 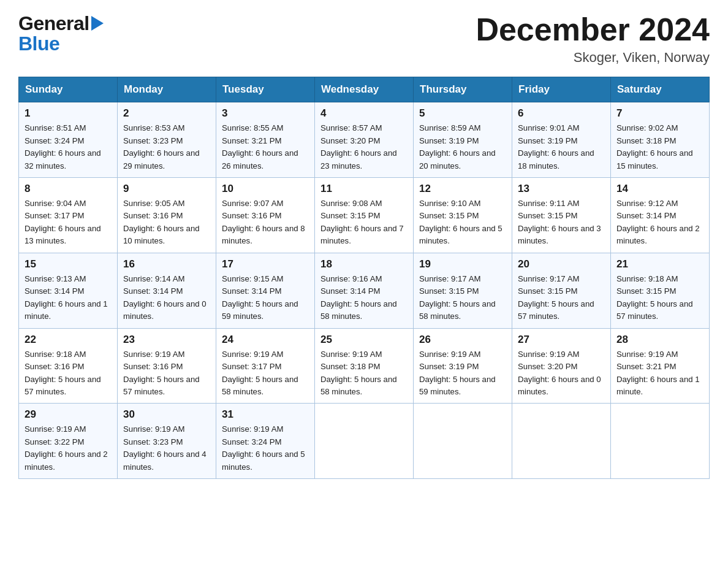 I want to click on day-info: Sunrise: 9:19 AMSunset: 3:18 PMDaylight:…, so click(x=359, y=373).